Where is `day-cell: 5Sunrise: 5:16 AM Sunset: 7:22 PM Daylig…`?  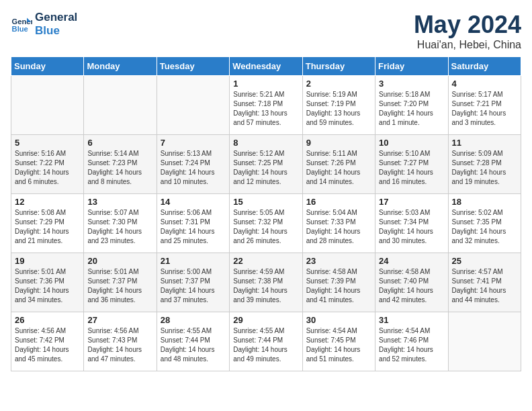
day-cell: 5Sunrise: 5:16 AM Sunset: 7:22 PM Daylig… is located at coordinates (48, 165).